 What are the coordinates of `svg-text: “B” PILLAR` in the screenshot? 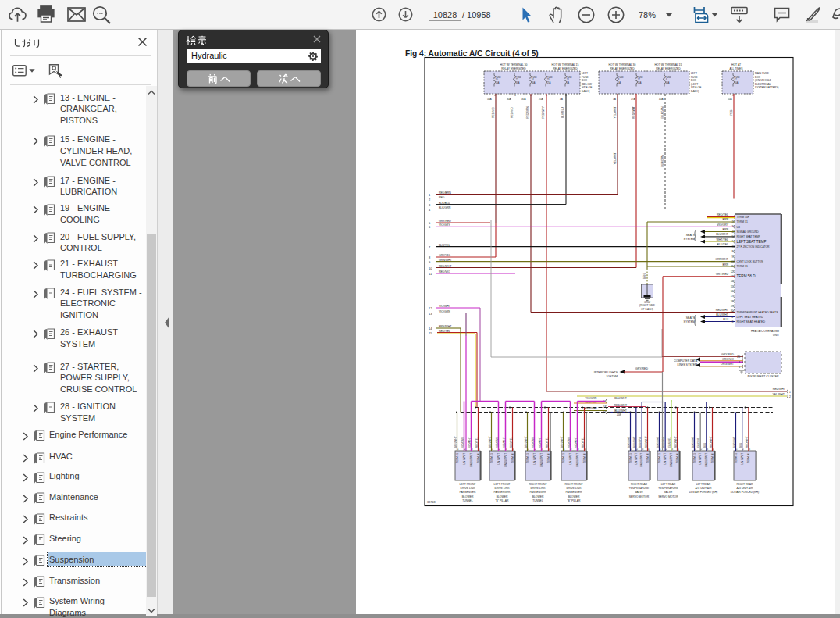 It's located at (502, 501).